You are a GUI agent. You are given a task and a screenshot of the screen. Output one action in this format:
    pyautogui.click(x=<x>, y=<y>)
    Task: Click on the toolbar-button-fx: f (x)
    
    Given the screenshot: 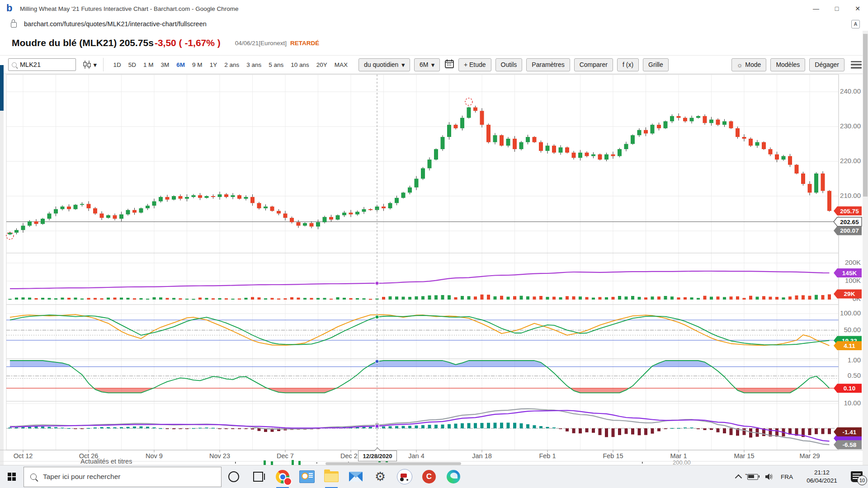 What is the action you would take?
    pyautogui.click(x=628, y=65)
    